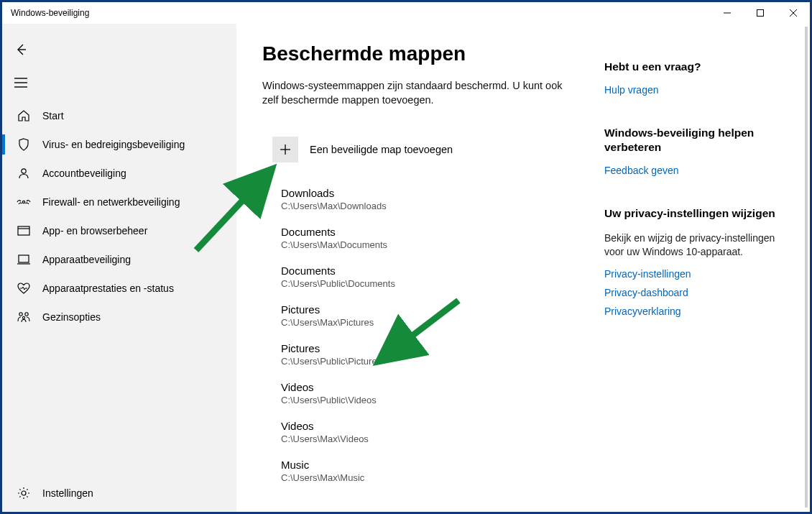 This screenshot has width=812, height=514. I want to click on nav-item-firewall: Firewall- en netwerkbeveiliging, so click(119, 202).